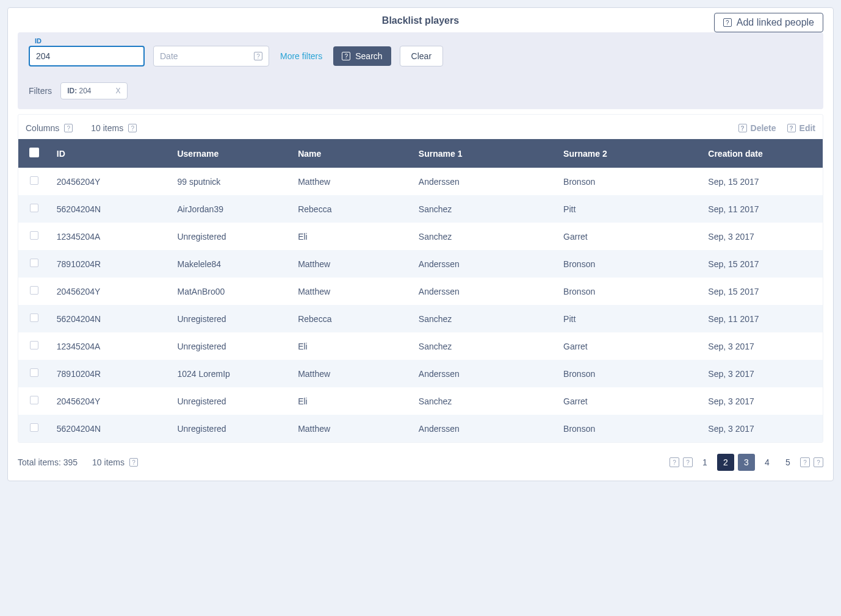  Describe the element at coordinates (767, 462) in the screenshot. I see `page-4: 4` at that location.